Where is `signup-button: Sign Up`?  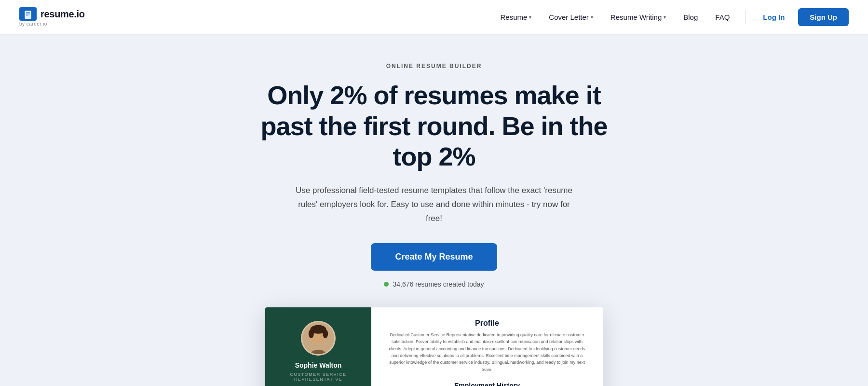 signup-button: Sign Up is located at coordinates (824, 17).